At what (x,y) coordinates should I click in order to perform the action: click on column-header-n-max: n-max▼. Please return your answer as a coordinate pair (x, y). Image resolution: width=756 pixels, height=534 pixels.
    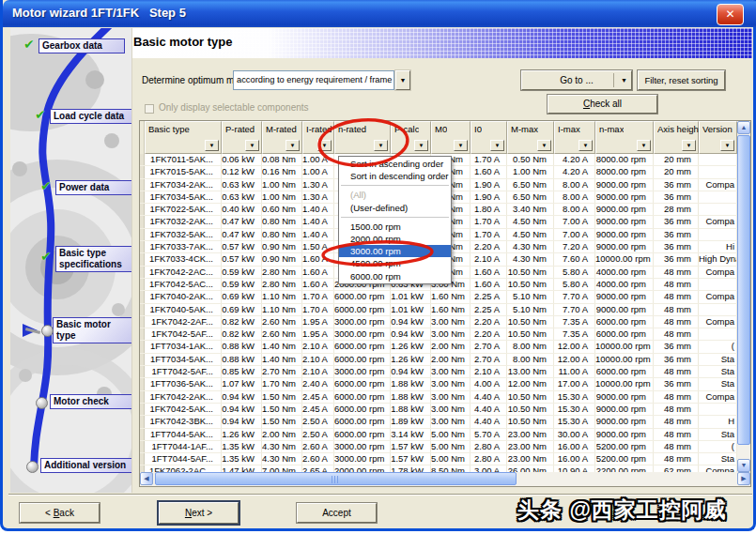
    Looking at the image, I should click on (625, 137).